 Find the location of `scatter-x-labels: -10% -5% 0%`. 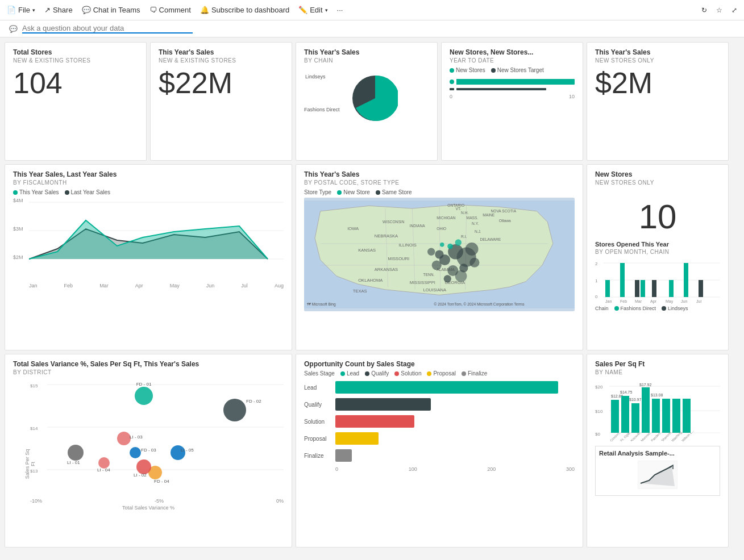

scatter-x-labels: -10% -5% 0% is located at coordinates (157, 501).